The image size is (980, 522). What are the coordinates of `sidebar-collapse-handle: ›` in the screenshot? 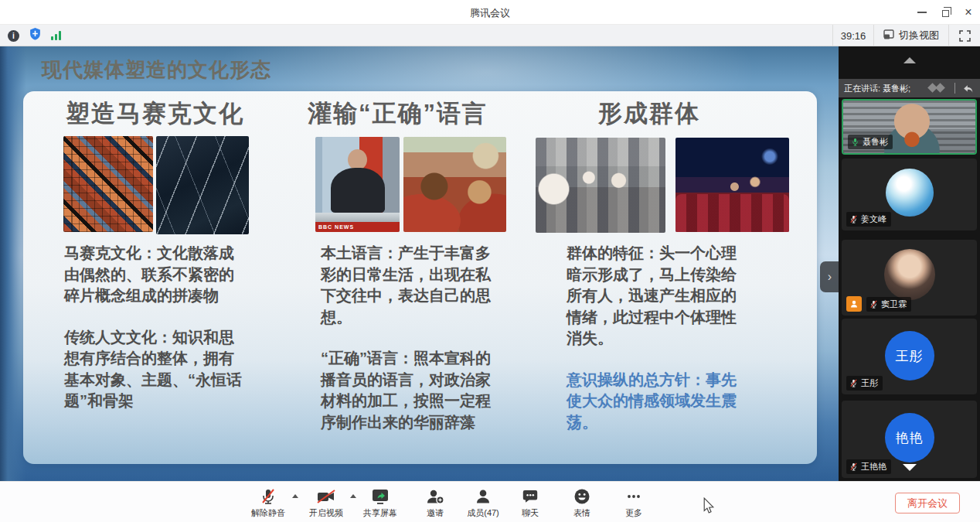 It's located at (830, 277).